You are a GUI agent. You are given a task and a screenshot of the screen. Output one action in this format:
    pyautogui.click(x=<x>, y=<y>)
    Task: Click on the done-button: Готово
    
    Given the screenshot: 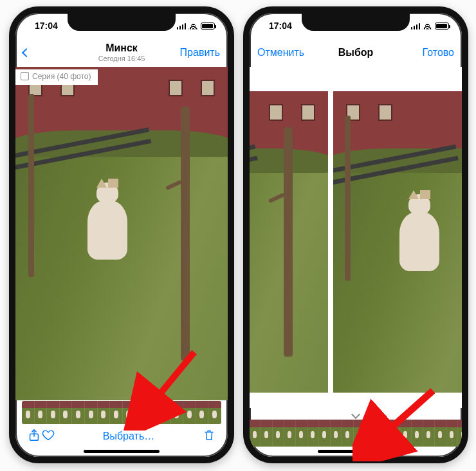 What is the action you would take?
    pyautogui.click(x=428, y=53)
    